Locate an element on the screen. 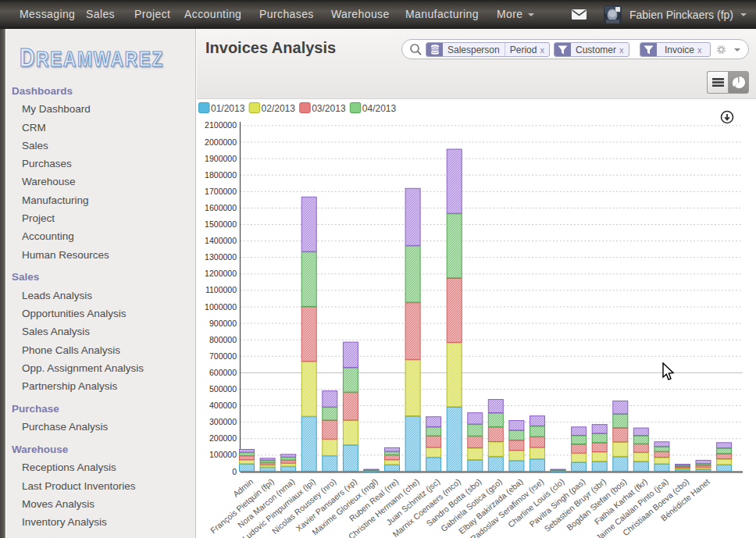 This screenshot has width=756, height=538. svg-text: 1300000 is located at coordinates (220, 257).